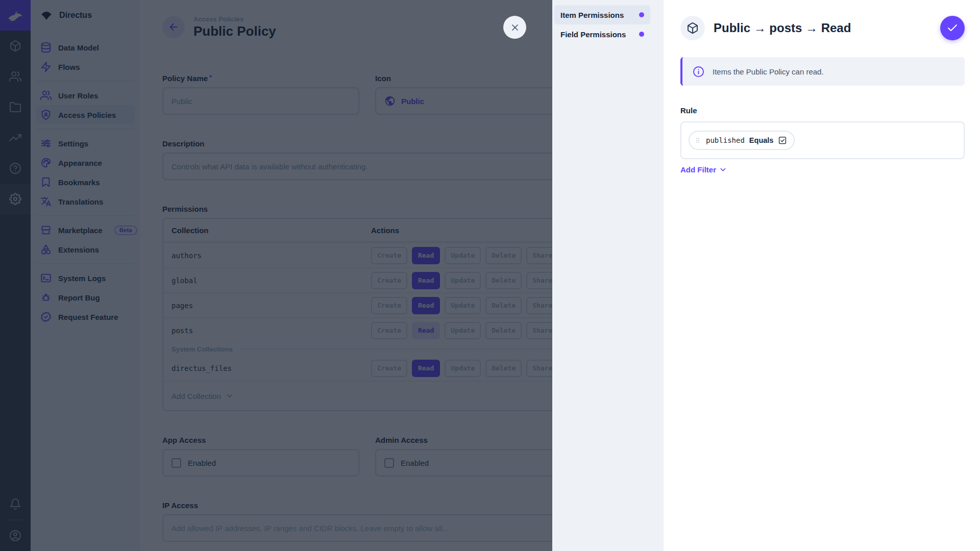 This screenshot has width=980, height=551. I want to click on info-icon, so click(698, 71).